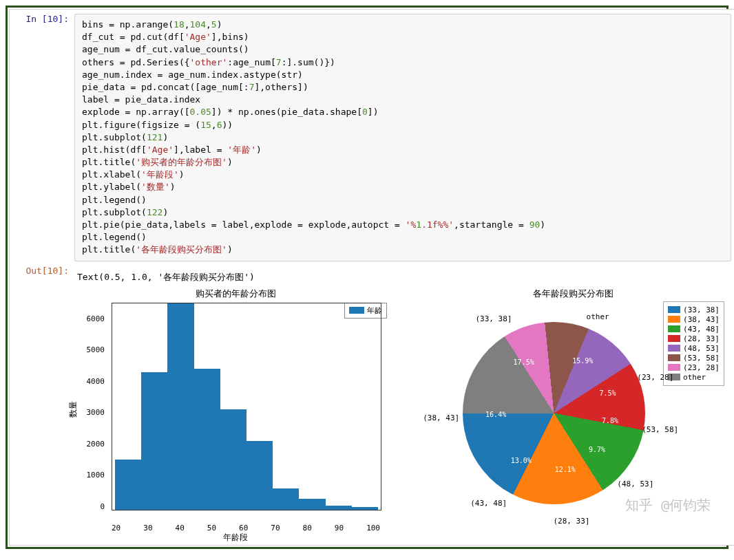 Image resolution: width=734 pixels, height=560 pixels. Describe the element at coordinates (694, 319) in the screenshot. I see `pie-legend-item: (38, 43]` at that location.